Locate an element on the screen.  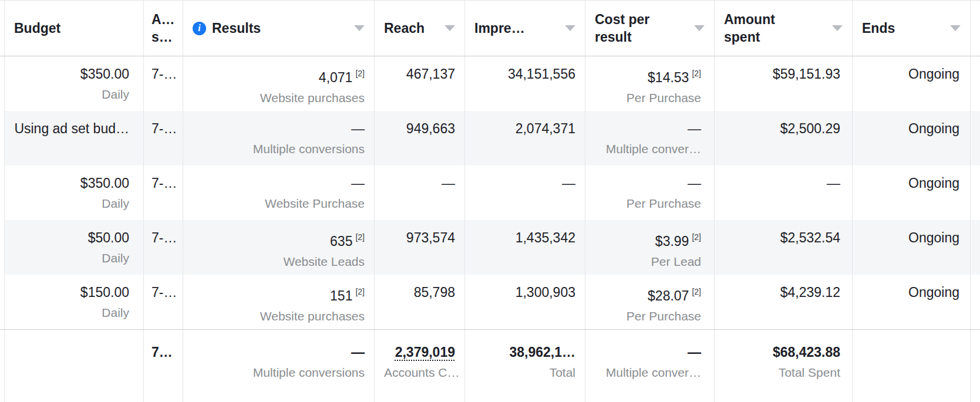
cost-per-result-value: — is located at coordinates (694, 183).